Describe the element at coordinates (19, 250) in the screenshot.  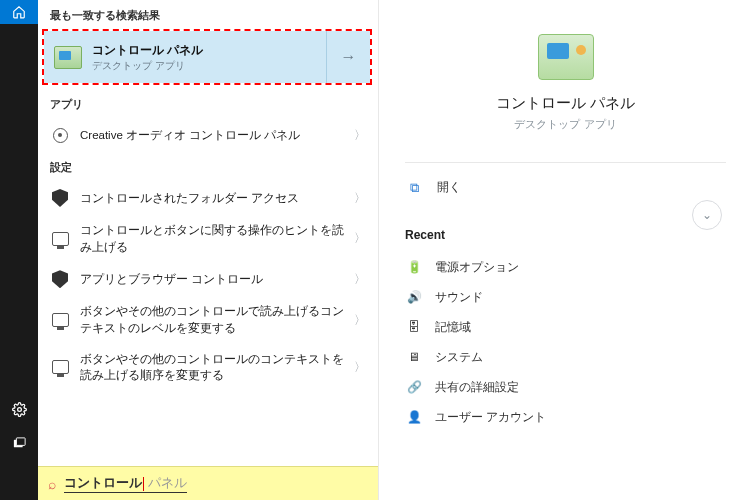
I see `taskbar-sidebar` at that location.